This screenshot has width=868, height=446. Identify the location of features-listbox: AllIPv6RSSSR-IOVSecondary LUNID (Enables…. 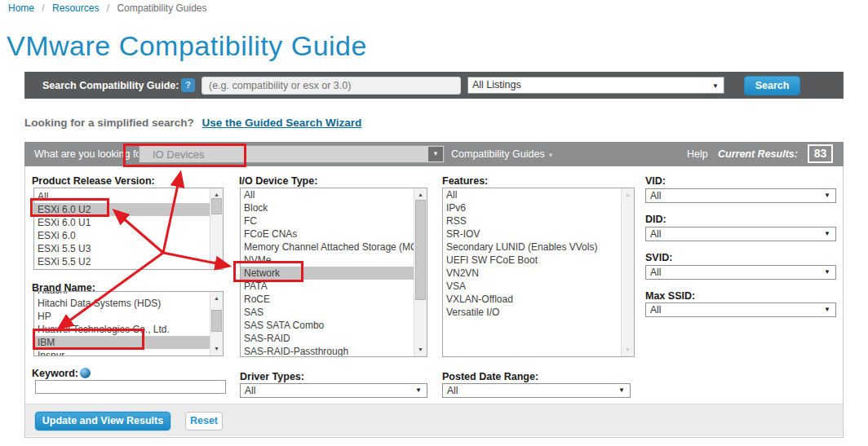
(538, 272).